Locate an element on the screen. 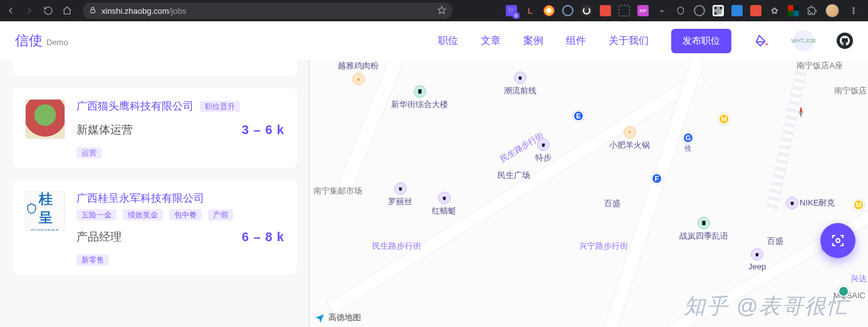 The width and height of the screenshot is (868, 327). nav-jobs: 职位 is located at coordinates (448, 41).